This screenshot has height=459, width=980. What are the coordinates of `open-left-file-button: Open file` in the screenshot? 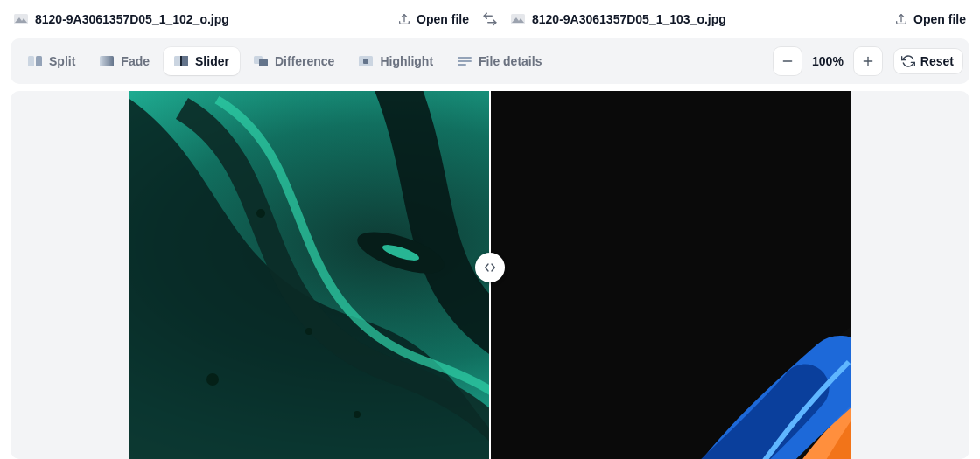 It's located at (433, 19).